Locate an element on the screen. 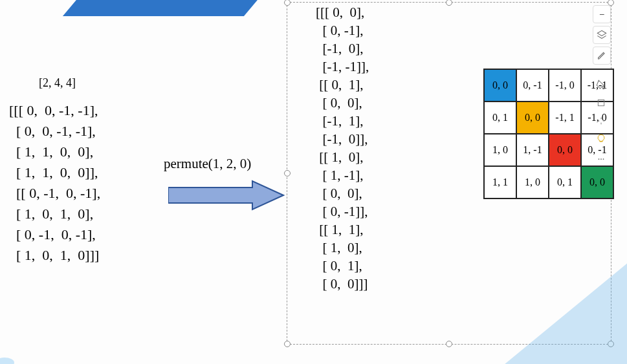 Image resolution: width=627 pixels, height=364 pixels. side-toolbar: ... is located at coordinates (601, 121).